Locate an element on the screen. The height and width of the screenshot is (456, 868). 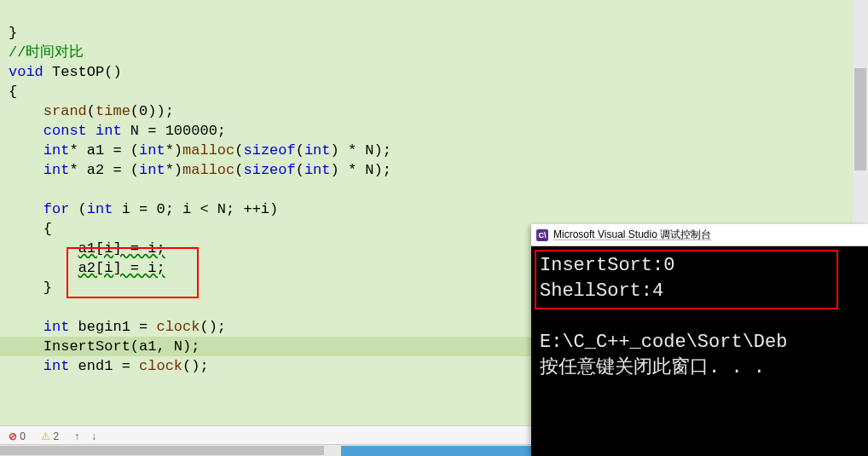
code-line: for (int i = 0; i < N; ++i) is located at coordinates (143, 210).